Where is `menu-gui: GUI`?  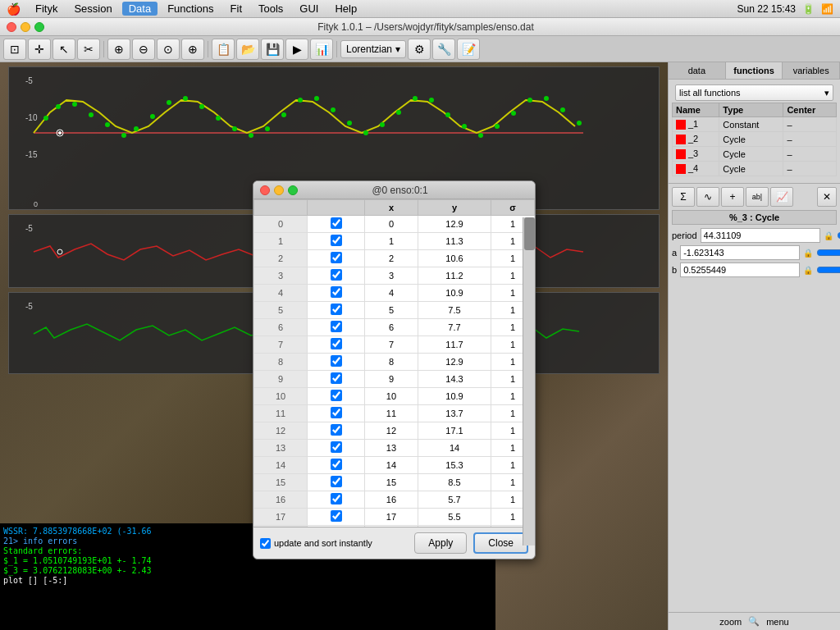
menu-gui: GUI is located at coordinates (308, 8).